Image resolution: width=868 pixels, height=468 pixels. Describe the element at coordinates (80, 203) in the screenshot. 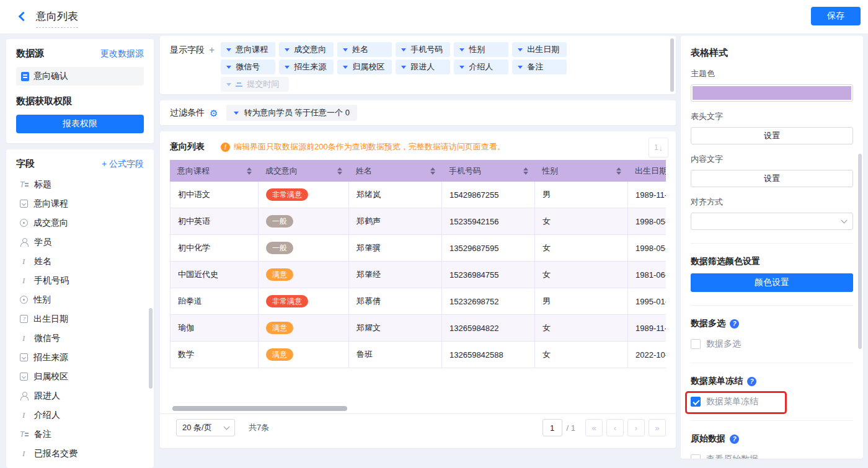

I see `field-list-item: 意向课程` at that location.